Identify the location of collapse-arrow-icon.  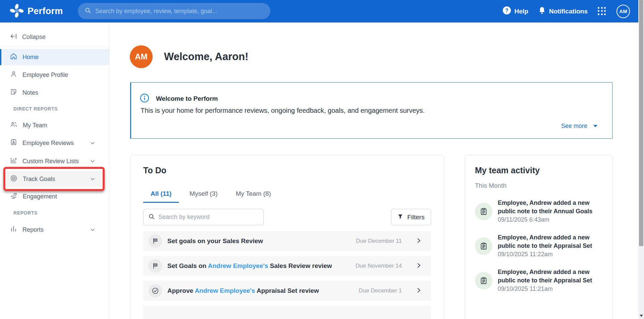
(14, 37).